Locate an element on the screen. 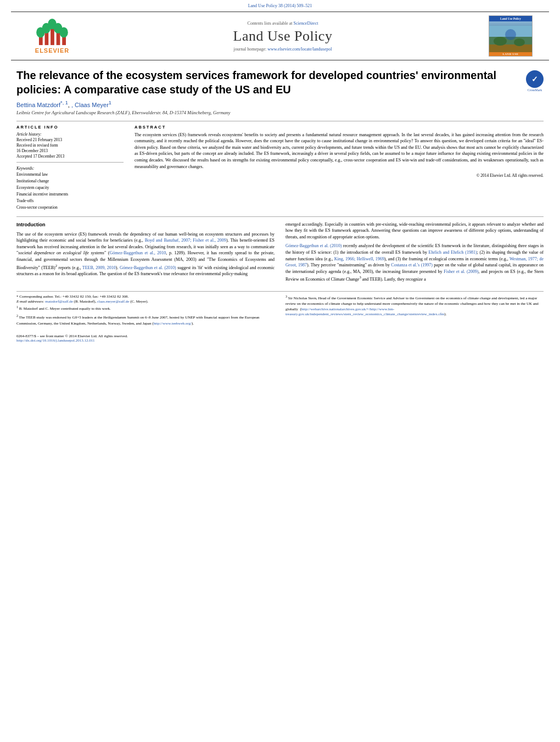 The height and width of the screenshot is (742, 560). elsevier-text: ELSEVIER is located at coordinates (52, 51).